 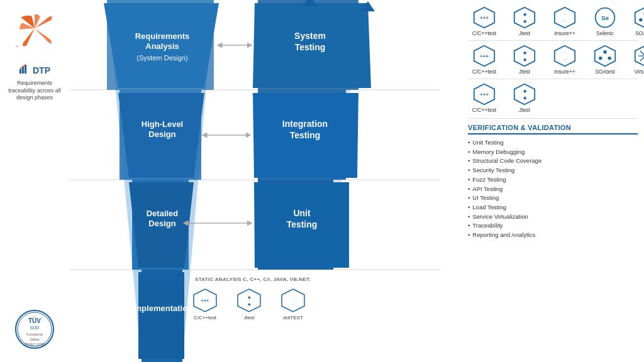 What do you see at coordinates (35, 28) in the screenshot?
I see `company-logo: ™` at bounding box center [35, 28].